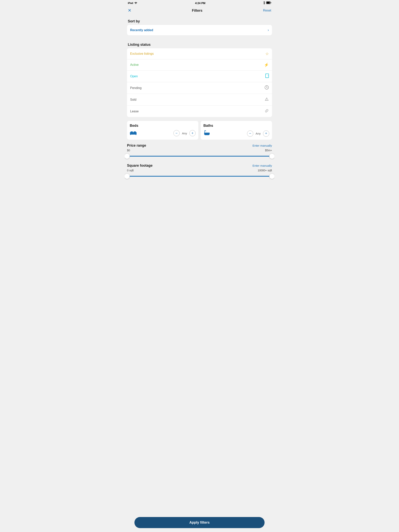  What do you see at coordinates (197, 11) in the screenshot?
I see `page-title: Filters` at bounding box center [197, 11].